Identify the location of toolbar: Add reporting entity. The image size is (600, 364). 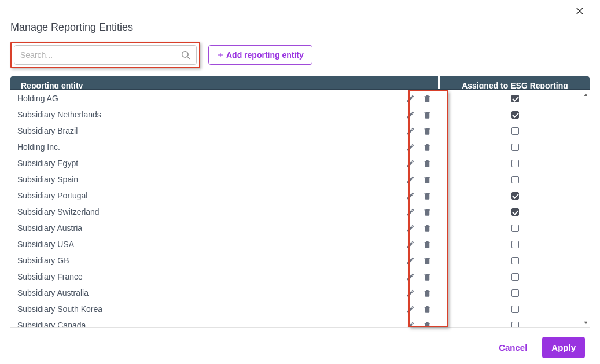
(300, 55).